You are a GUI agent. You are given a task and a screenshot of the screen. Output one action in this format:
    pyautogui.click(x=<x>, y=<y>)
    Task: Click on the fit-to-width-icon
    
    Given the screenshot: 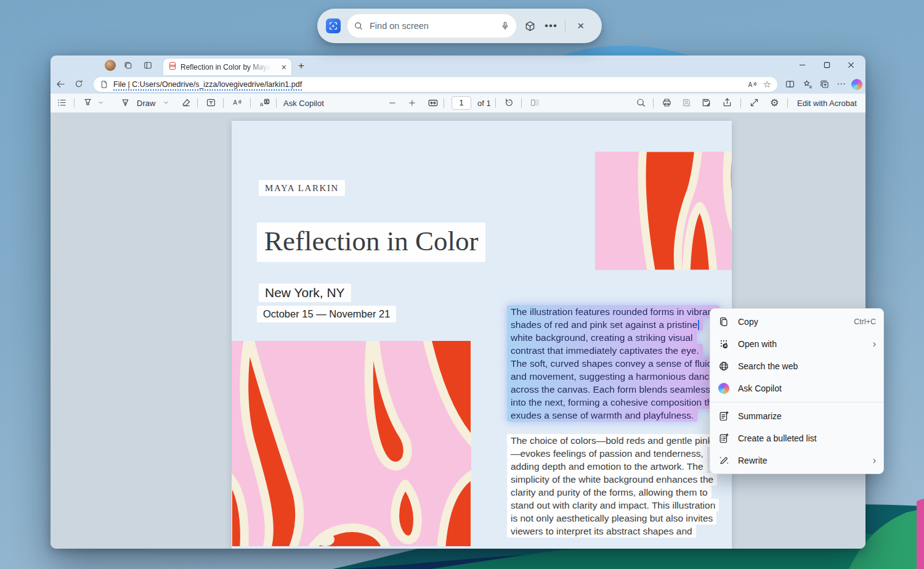 What is the action you would take?
    pyautogui.click(x=433, y=103)
    